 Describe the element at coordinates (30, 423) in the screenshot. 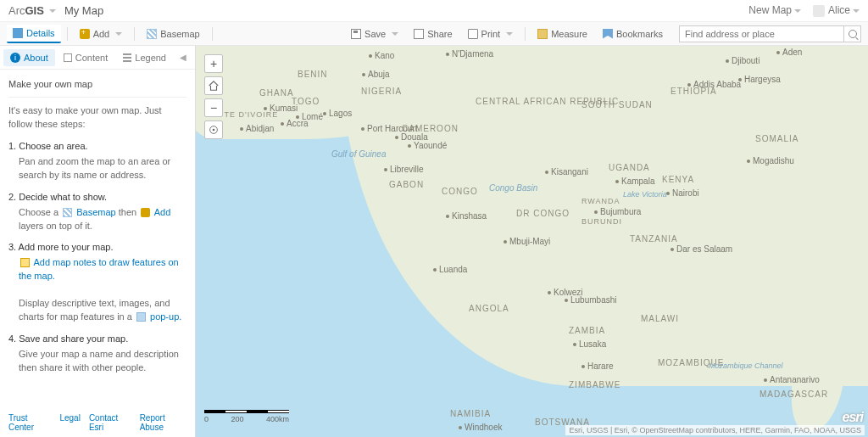

I see `trust-link: Trust Center` at that location.